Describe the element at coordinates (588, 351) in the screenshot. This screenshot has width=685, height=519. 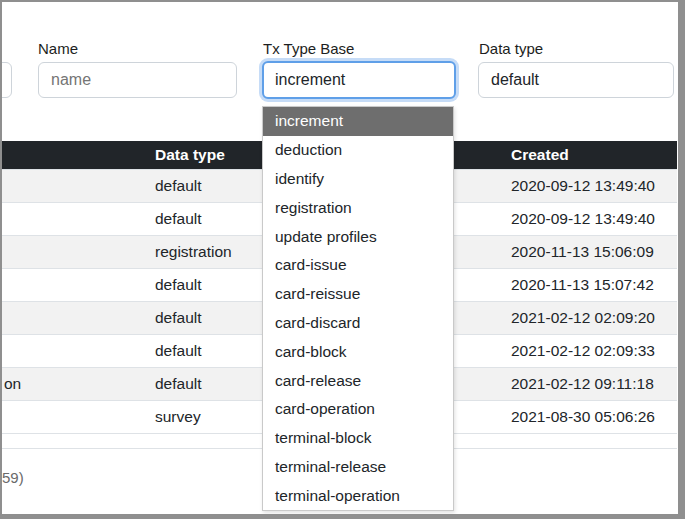
I see `cell-created: 2021-02-12 02:09:33` at that location.